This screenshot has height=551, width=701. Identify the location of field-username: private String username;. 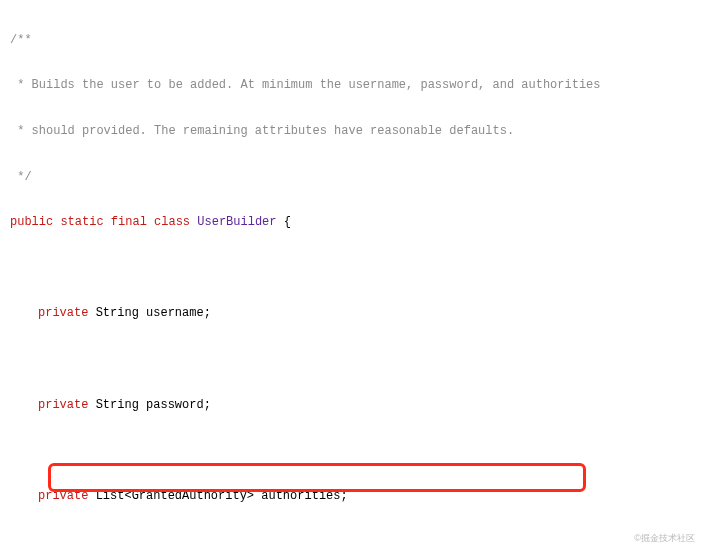
(350, 314).